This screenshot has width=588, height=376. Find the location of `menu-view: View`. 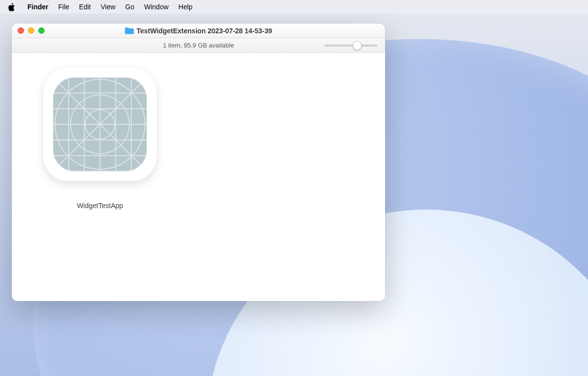

menu-view: View is located at coordinates (108, 7).